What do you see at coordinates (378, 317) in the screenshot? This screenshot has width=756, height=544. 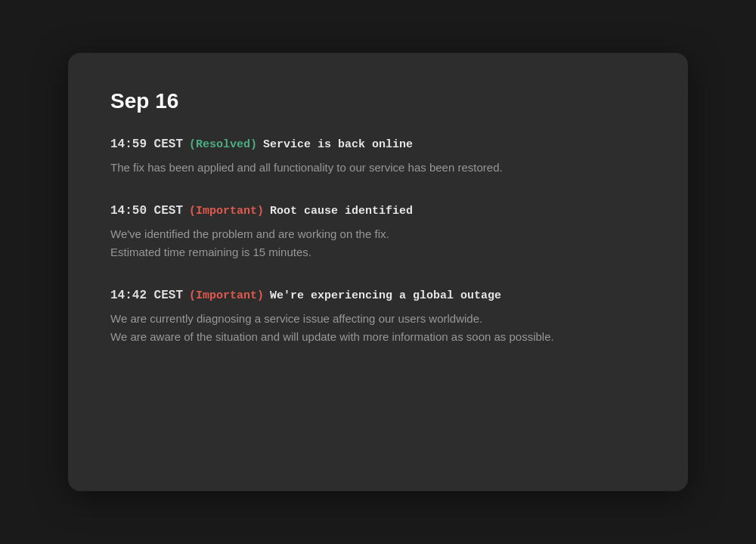 I see `incident-entry-3: 14:42 CEST (Important) We're experiencin…` at bounding box center [378, 317].